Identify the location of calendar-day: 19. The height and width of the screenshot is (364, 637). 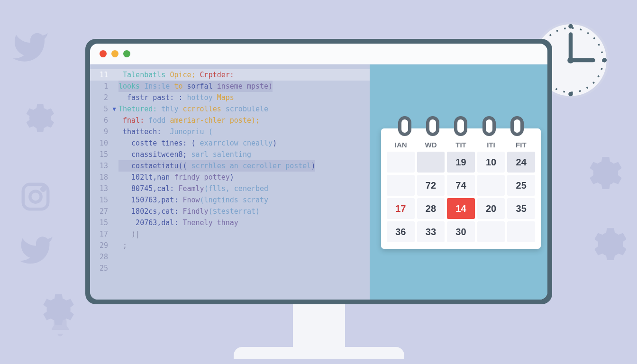
(461, 162).